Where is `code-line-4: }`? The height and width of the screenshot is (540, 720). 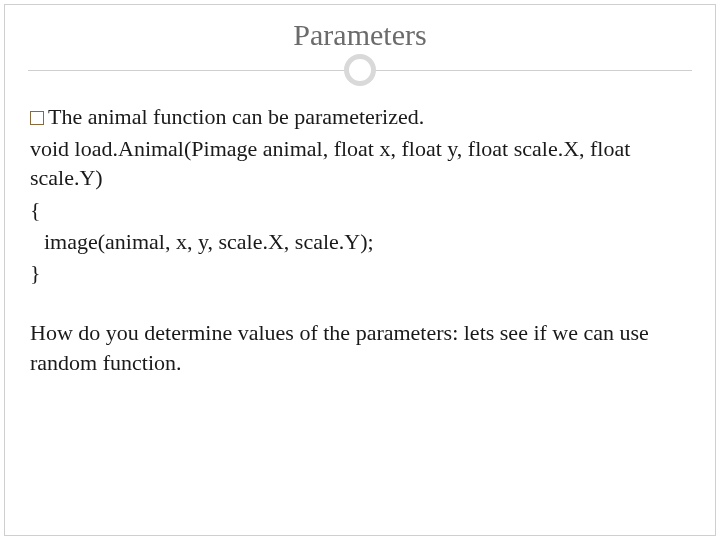
code-line-4: } is located at coordinates (360, 273).